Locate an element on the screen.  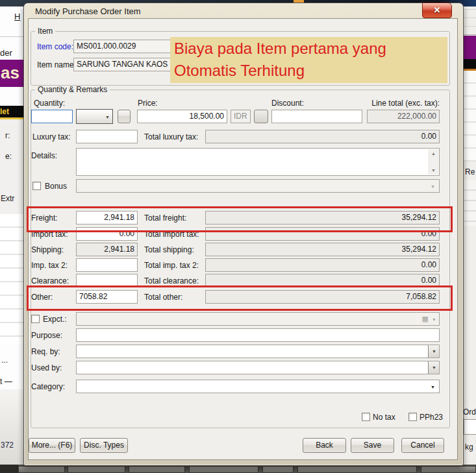
bg-right-strip: Re Ord kg is located at coordinates (469, 236).